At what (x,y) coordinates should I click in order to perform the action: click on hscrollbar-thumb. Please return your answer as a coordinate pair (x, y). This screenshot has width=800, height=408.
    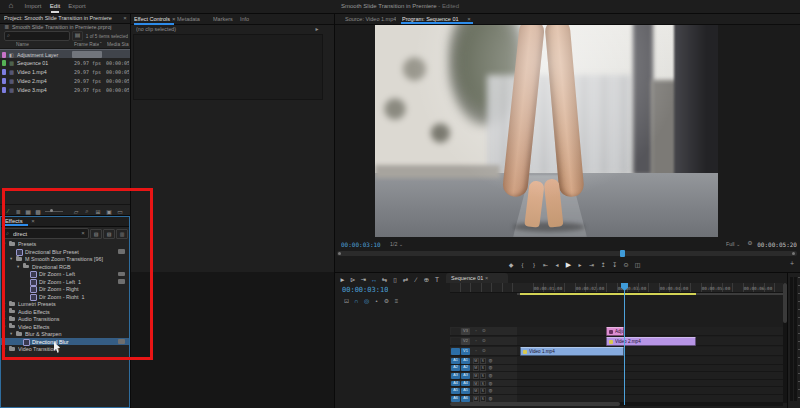
    Looking at the image, I should click on (535, 404).